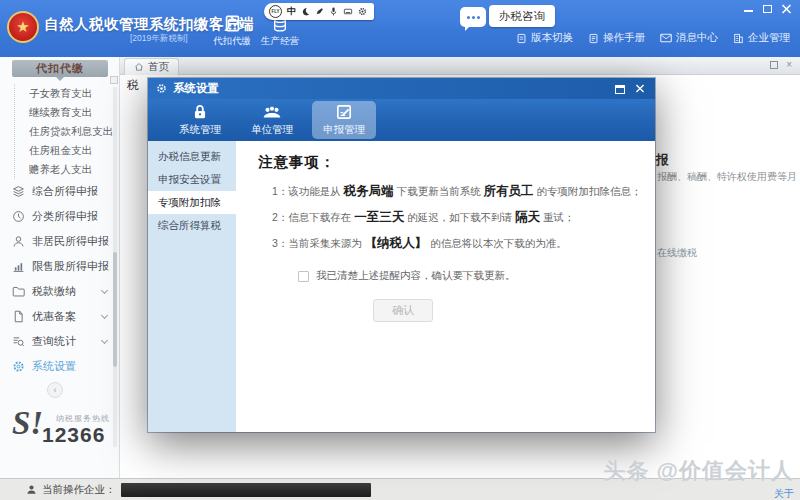 The width and height of the screenshot is (800, 500). Describe the element at coordinates (344, 120) in the screenshot. I see `dialog-tab-declare-mgmt: 申报管理` at that location.